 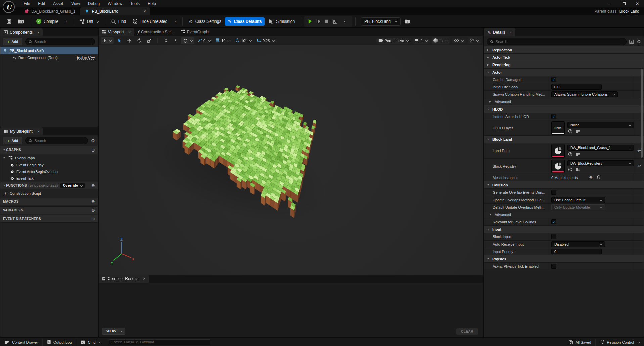 What do you see at coordinates (89, 21) in the screenshot?
I see `diff-button: Diff` at bounding box center [89, 21].